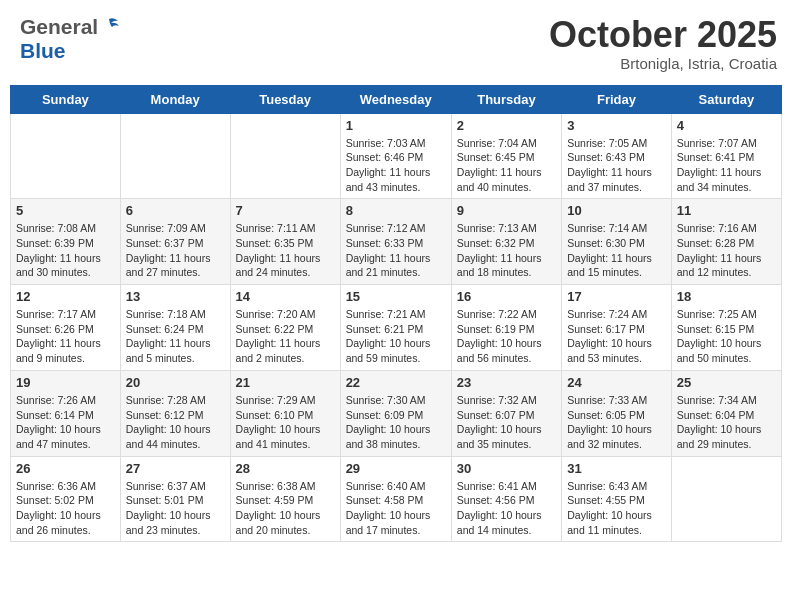  What do you see at coordinates (726, 328) in the screenshot?
I see `calendar-cell: 18Sunrise: 7:25 AMSunset: 6:15 PMDayligh…` at bounding box center [726, 328].